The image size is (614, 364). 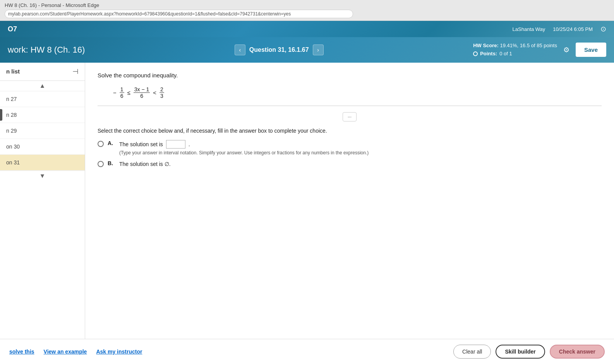 I want to click on choice-a-suffix: ., so click(x=189, y=145).